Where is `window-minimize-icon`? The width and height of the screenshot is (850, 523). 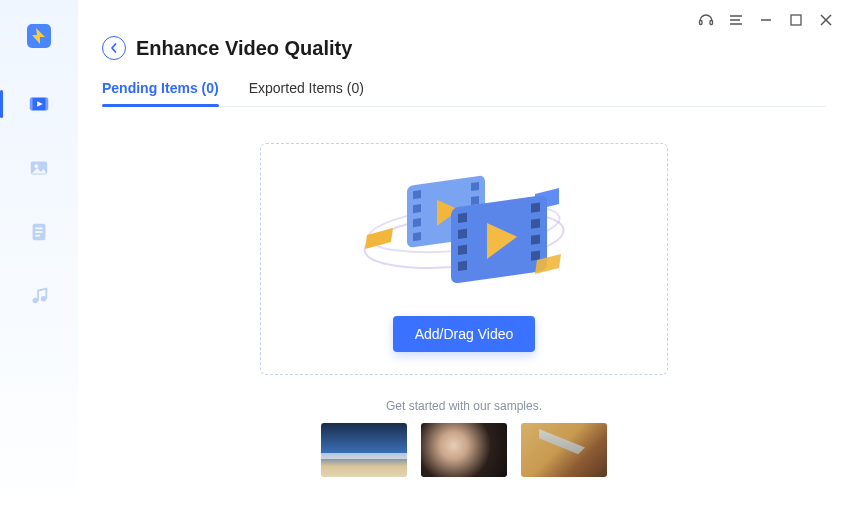
window-minimize-icon is located at coordinates (766, 20).